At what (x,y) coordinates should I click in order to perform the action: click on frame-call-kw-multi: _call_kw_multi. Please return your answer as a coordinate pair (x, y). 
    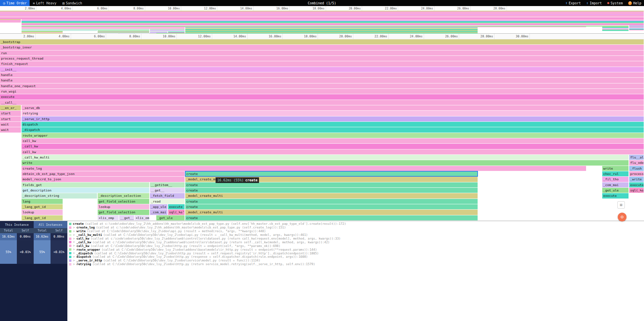
    Looking at the image, I should click on (325, 157).